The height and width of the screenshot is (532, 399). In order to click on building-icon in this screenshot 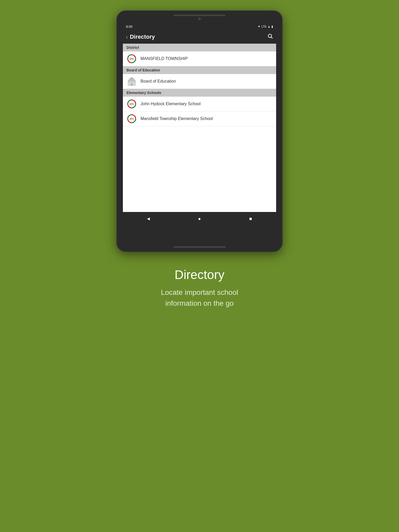, I will do `click(132, 81)`.